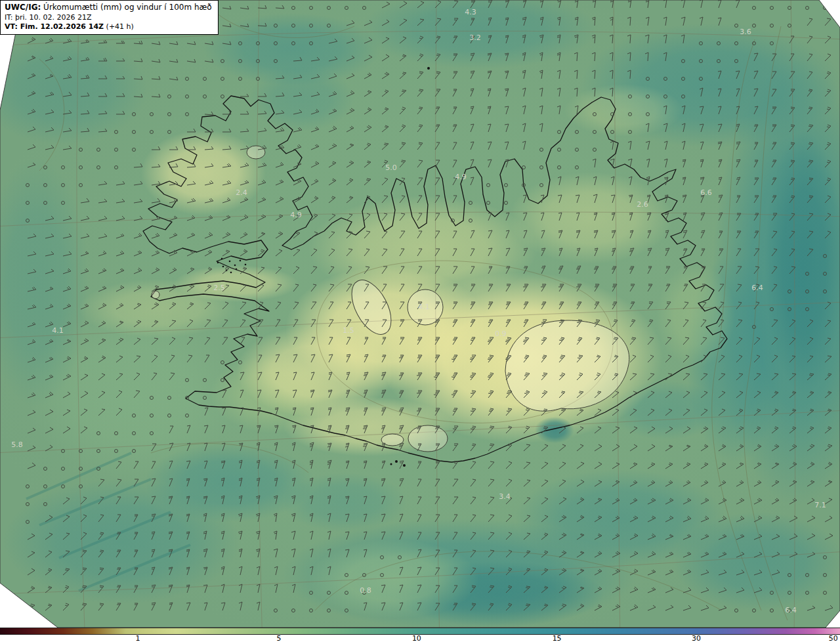  I want to click on colorbar-tick-label: 10, so click(417, 638).